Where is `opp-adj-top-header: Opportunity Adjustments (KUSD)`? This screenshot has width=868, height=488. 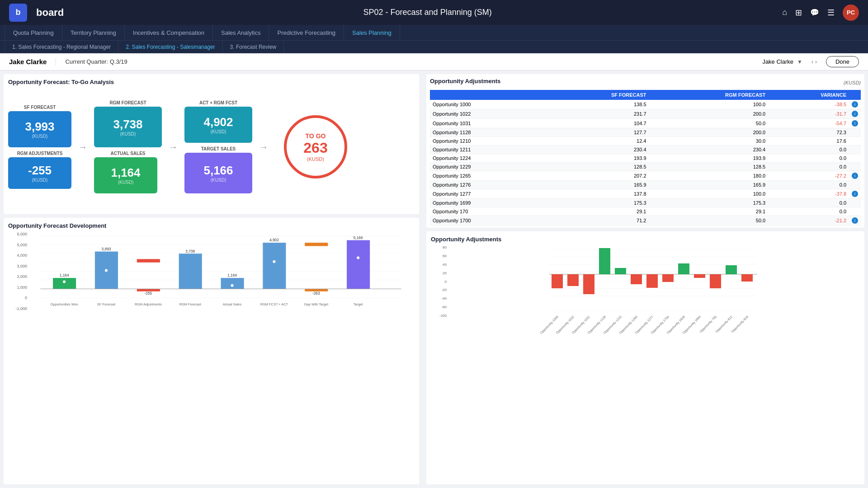
opp-adj-top-header: Opportunity Adjustments (KUSD) is located at coordinates (646, 82).